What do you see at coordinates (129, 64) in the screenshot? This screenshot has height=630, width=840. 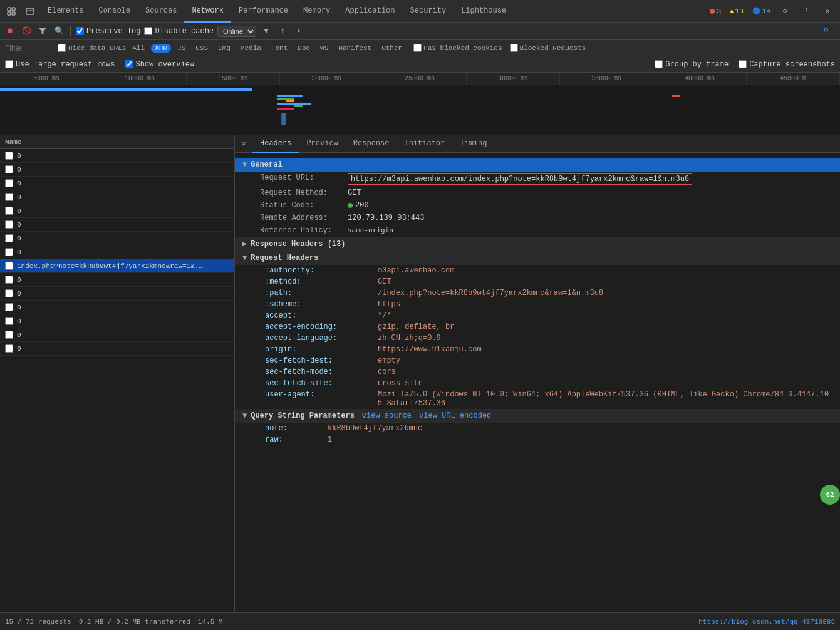 I see `show-overview-checkbox` at bounding box center [129, 64].